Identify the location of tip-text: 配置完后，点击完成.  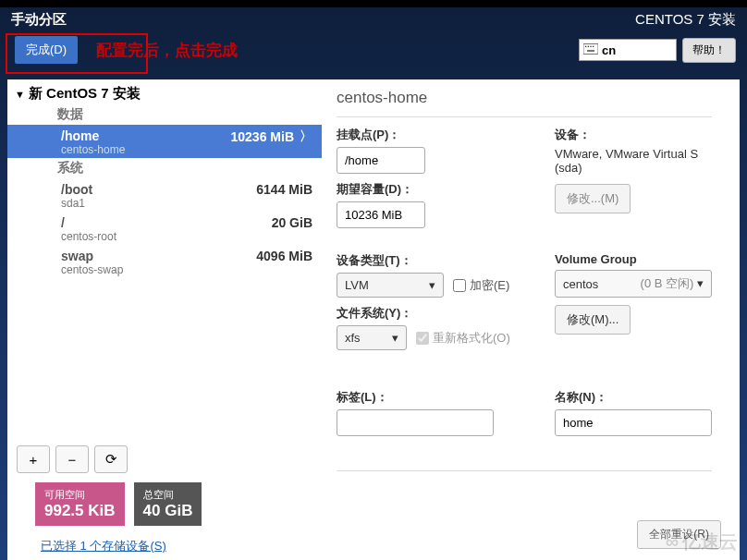
(166, 50).